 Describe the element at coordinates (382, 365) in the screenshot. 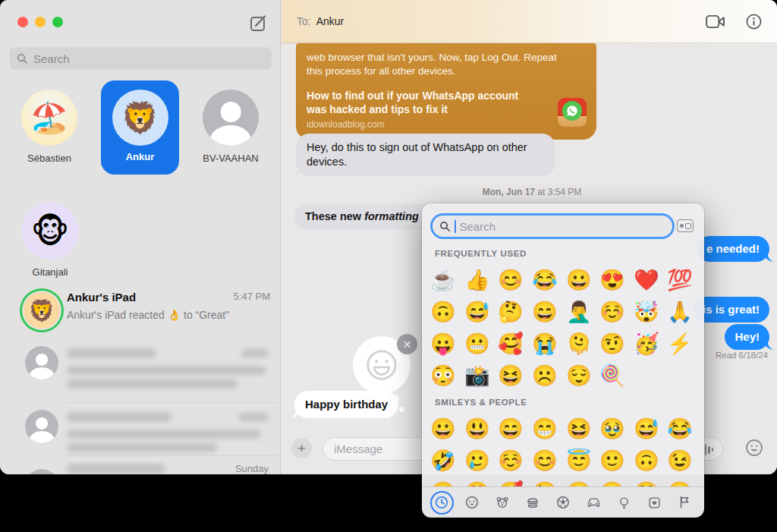

I see `smiley-outline-icon` at that location.